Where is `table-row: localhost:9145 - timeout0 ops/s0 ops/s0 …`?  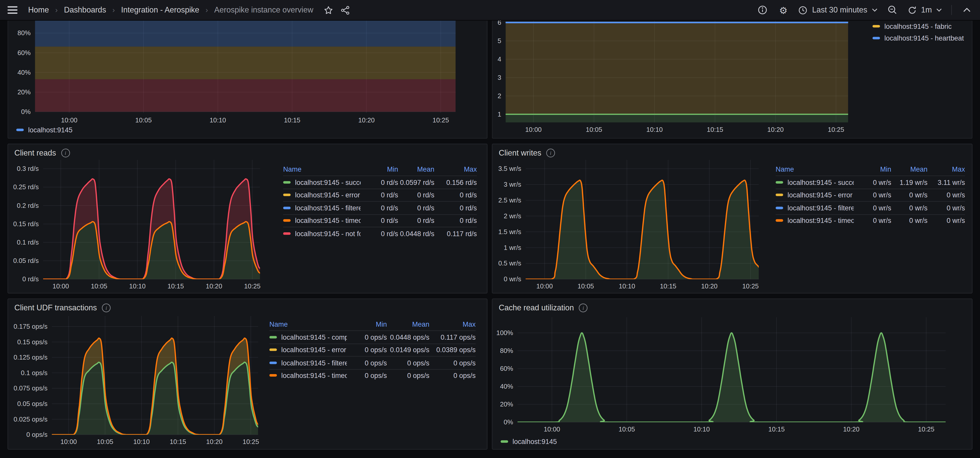 table-row: localhost:9145 - timeout0 ops/s0 ops/s0 … is located at coordinates (372, 375).